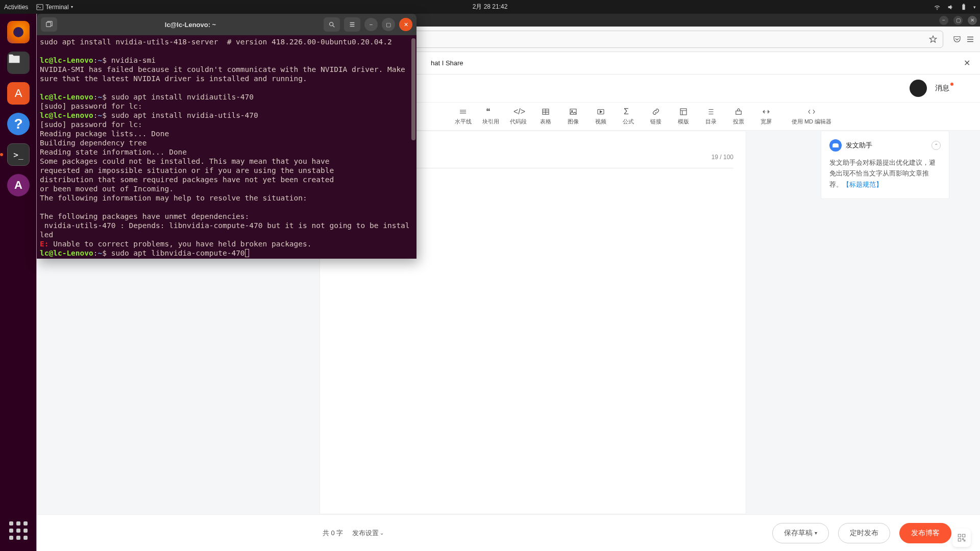 Image resolution: width=980 pixels, height=551 pixels. Describe the element at coordinates (864, 533) in the screenshot. I see `schedule-button: 定时发布` at that location.